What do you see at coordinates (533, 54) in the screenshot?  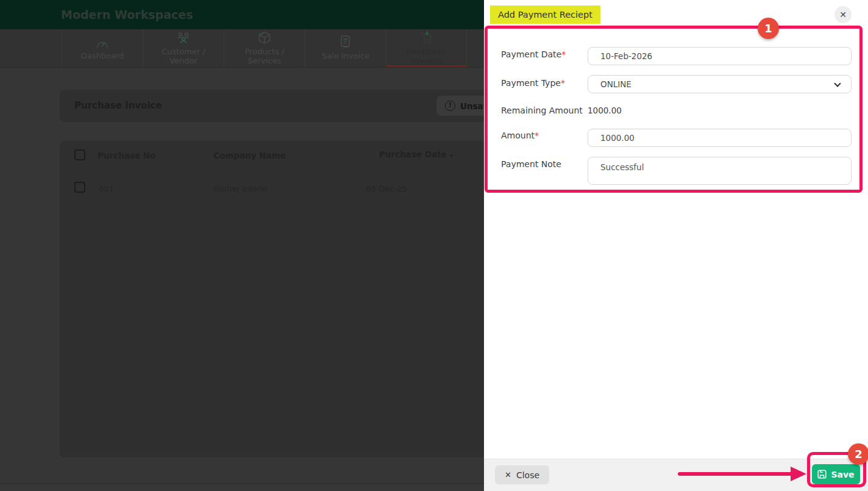 I see `payment-date-label: Payment Date*` at bounding box center [533, 54].